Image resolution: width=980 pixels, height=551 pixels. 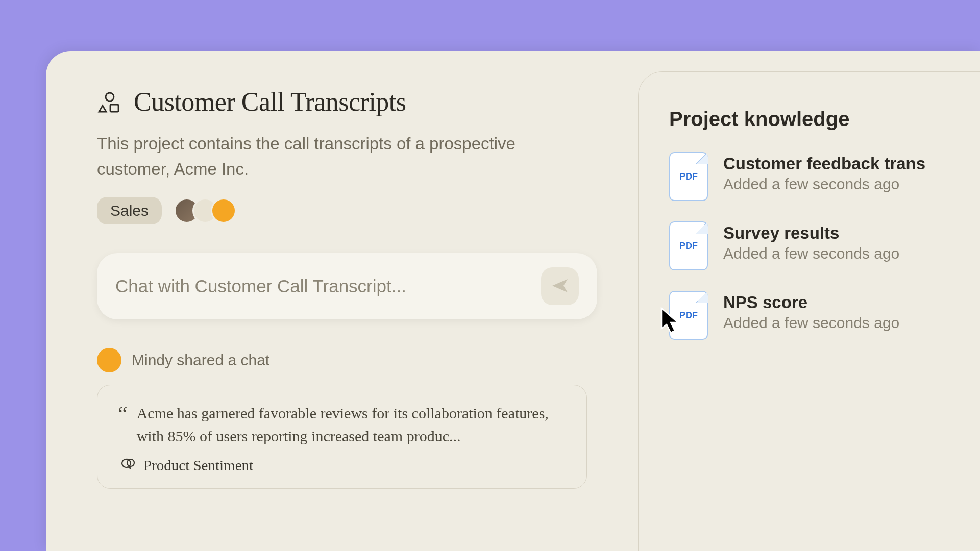 What do you see at coordinates (347, 360) in the screenshot?
I see `shared-chat-header: Mindy shared a chat` at bounding box center [347, 360].